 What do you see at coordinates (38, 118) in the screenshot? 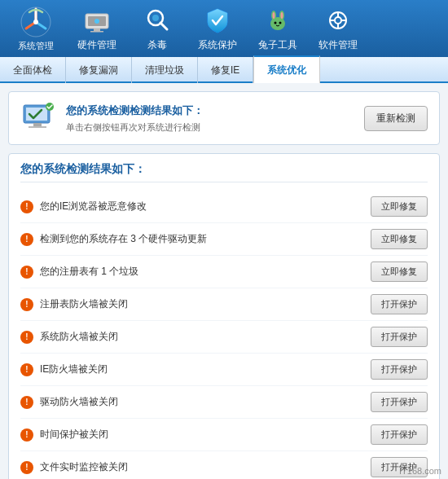
I see `summary-computer-icon` at bounding box center [38, 118].